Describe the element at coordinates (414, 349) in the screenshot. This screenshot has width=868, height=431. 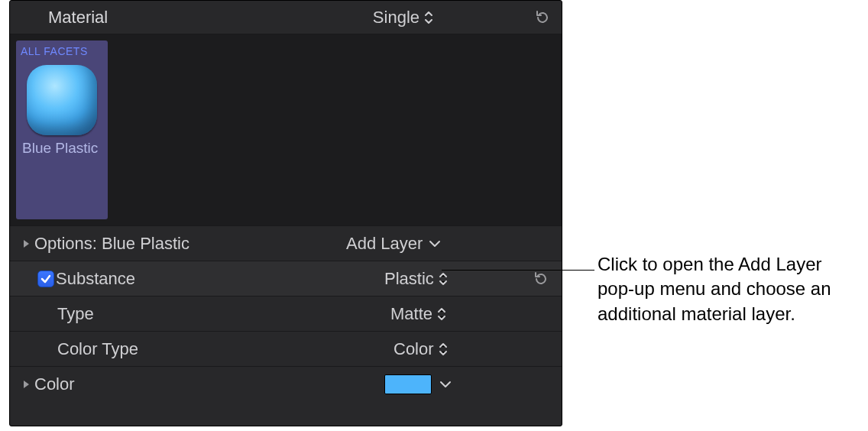
I see `color-type-value: Color` at that location.